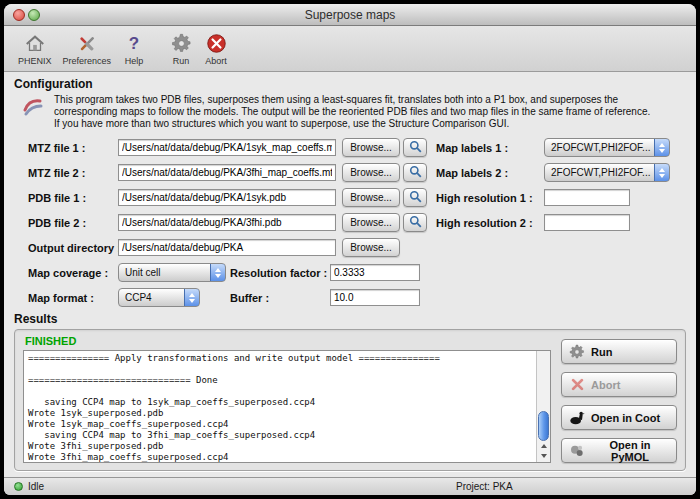  I want to click on open-in-pymol-label: Open in PyMOL, so click(630, 451).